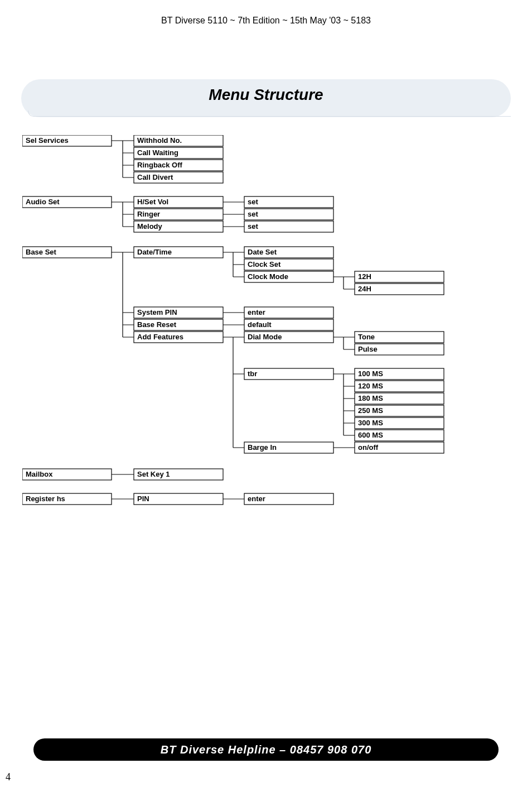 The width and height of the screenshot is (532, 792). I want to click on item-system-pin: System PIN, so click(157, 313).